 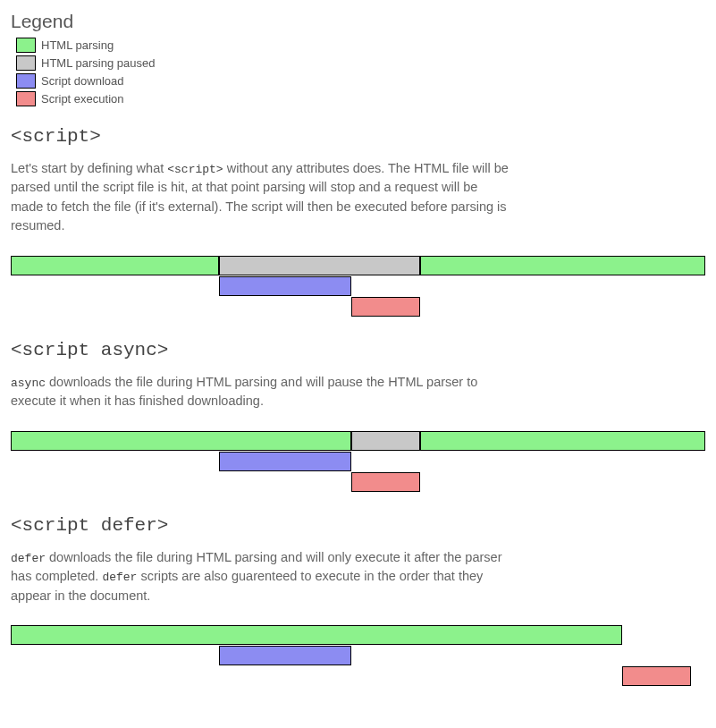 I want to click on section-description: async downloads the file during HTML par…, so click(x=261, y=392).